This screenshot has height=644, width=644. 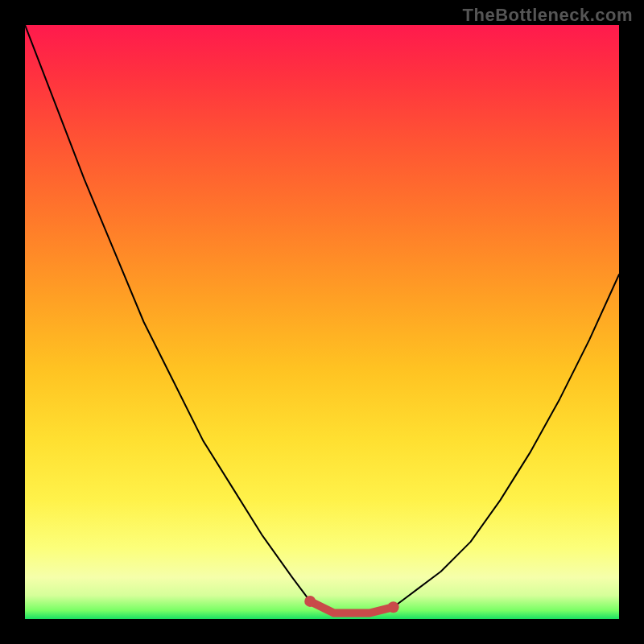 What do you see at coordinates (351, 605) in the screenshot?
I see `bottom-band` at bounding box center [351, 605].